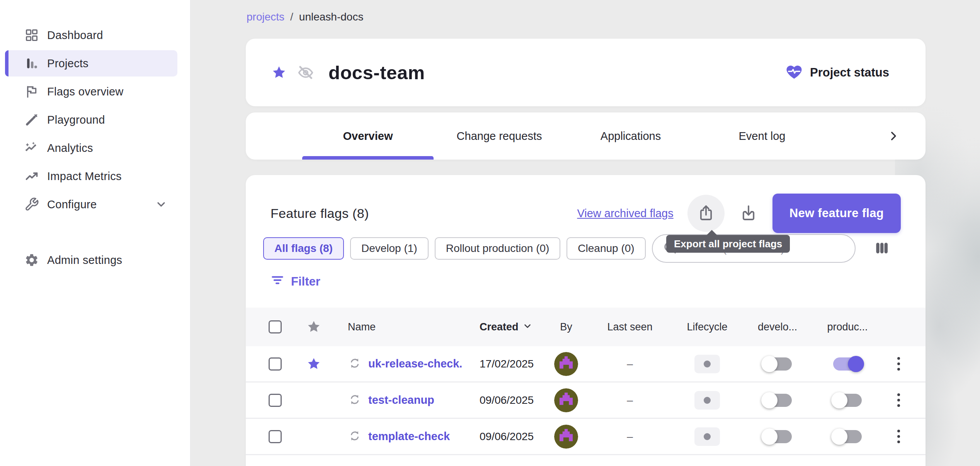 The image size is (980, 466). I want to click on tab-change-requests: Change requests, so click(499, 136).